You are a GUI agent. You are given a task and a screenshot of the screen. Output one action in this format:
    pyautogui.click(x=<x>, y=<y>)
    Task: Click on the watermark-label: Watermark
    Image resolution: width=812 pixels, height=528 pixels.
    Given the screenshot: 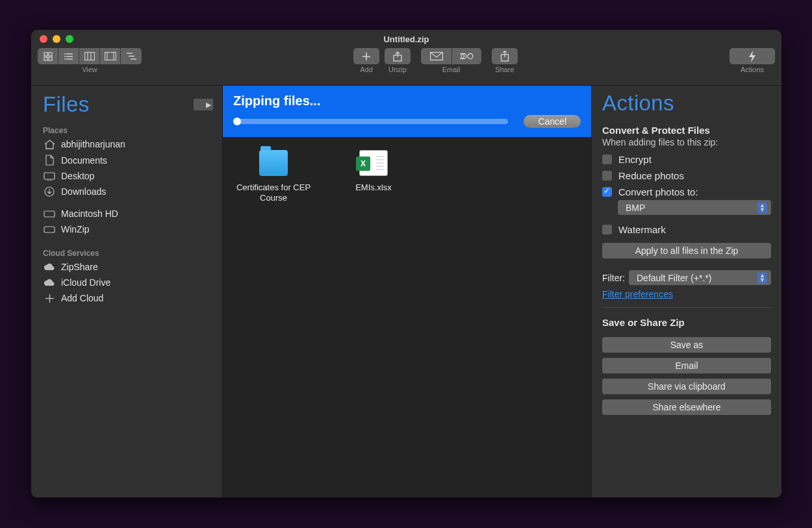 What is the action you would take?
    pyautogui.click(x=642, y=230)
    